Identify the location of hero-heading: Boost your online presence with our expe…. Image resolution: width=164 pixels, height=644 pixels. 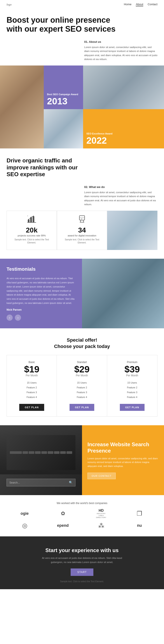
(61, 24).